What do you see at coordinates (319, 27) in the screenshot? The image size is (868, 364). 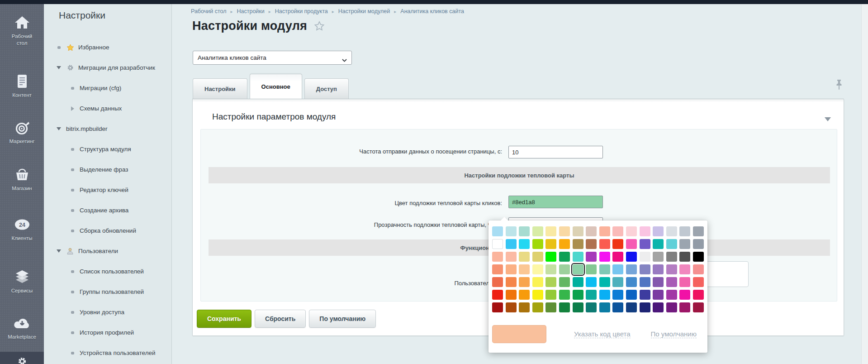 I see `favorite-star-icon` at bounding box center [319, 27].